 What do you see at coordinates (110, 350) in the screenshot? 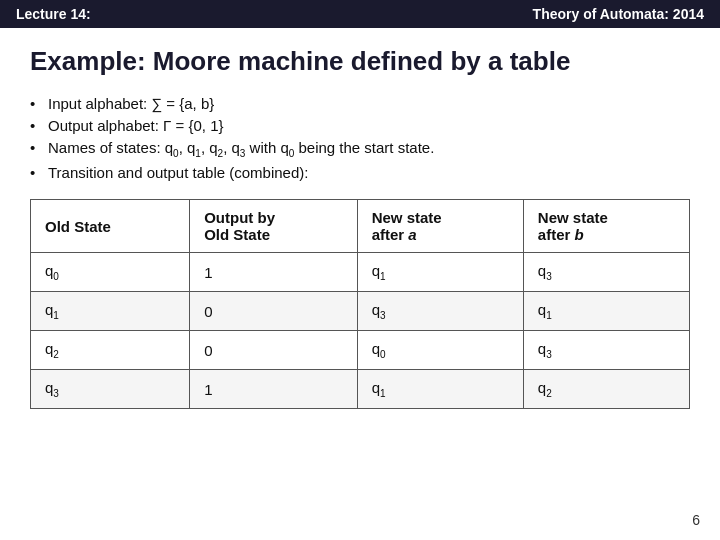
I see `old-state-2: q2` at bounding box center [110, 350].